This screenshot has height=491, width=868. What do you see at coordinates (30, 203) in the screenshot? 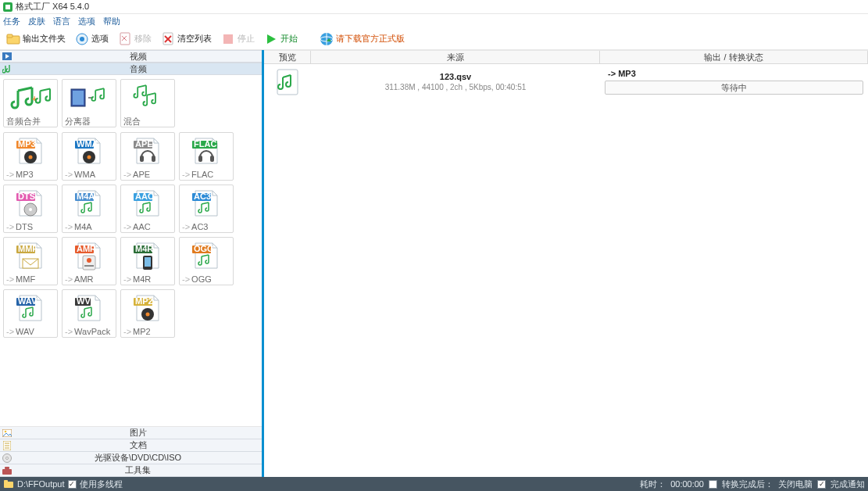
I see `format-thumb-icon: DTS` at bounding box center [30, 203].